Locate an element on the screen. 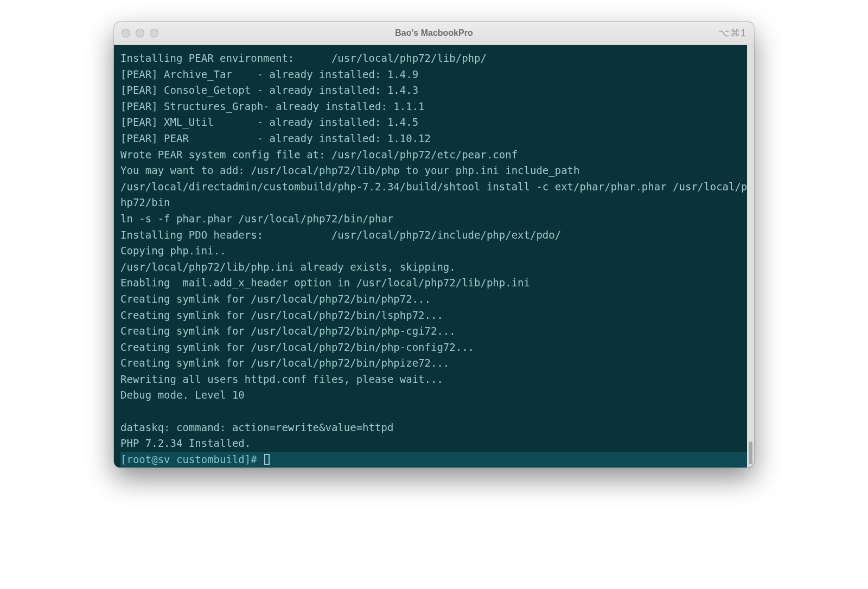 This screenshot has height=589, width=868. window-controls is located at coordinates (140, 33).